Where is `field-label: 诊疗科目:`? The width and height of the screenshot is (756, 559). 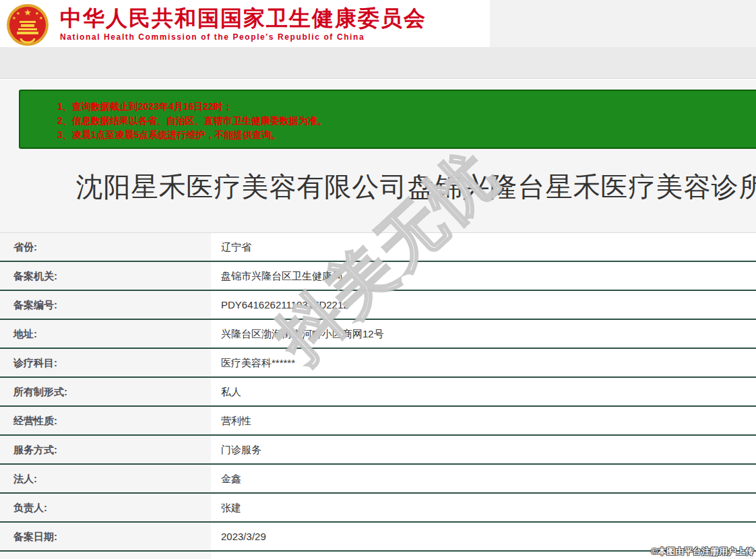 field-label: 诊疗科目: is located at coordinates (105, 362).